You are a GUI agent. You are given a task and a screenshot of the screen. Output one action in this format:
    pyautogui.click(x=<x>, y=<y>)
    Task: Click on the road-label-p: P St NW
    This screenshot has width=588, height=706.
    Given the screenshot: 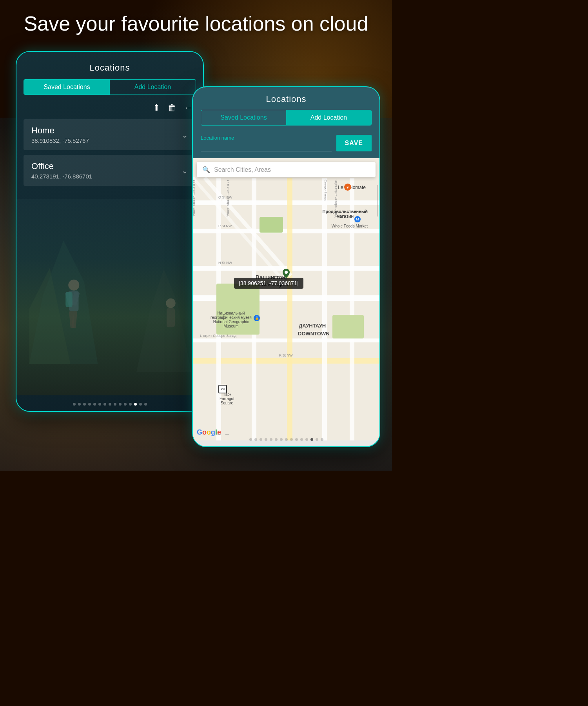 What is the action you would take?
    pyautogui.click(x=225, y=226)
    